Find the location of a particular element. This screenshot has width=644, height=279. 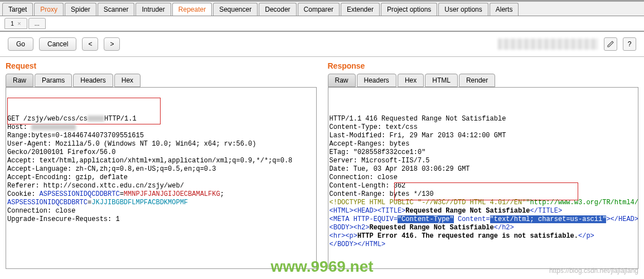

request-line: Gecko/20100101 Firefox/56.0 is located at coordinates (161, 153).